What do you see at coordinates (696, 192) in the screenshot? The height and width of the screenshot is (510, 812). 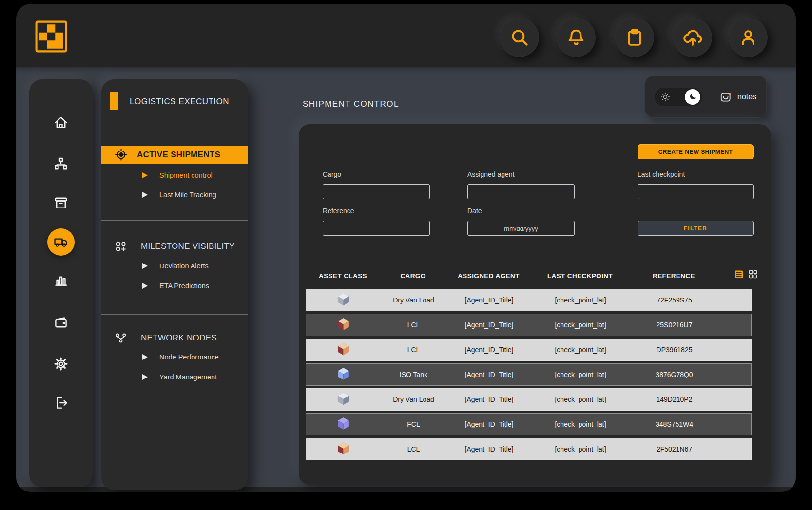 I see `last-checkpoint-input` at bounding box center [696, 192].